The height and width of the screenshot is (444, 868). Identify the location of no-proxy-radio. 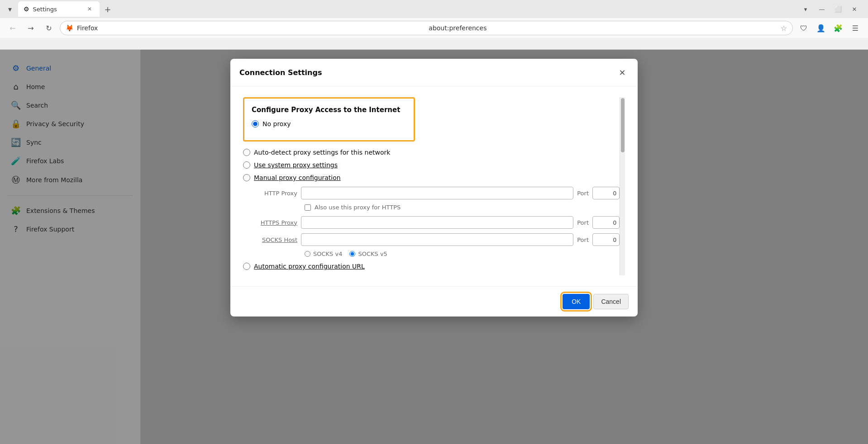
(255, 124).